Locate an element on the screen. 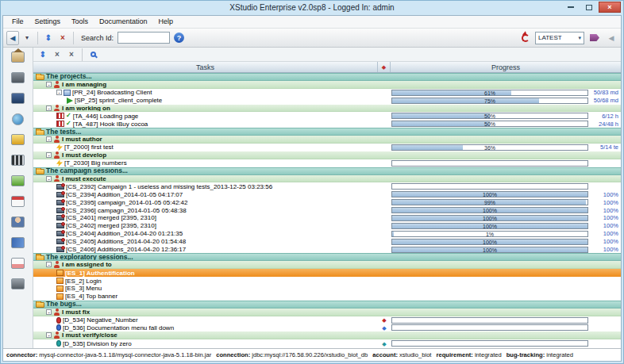  priority-cell: ◆ is located at coordinates (384, 343).